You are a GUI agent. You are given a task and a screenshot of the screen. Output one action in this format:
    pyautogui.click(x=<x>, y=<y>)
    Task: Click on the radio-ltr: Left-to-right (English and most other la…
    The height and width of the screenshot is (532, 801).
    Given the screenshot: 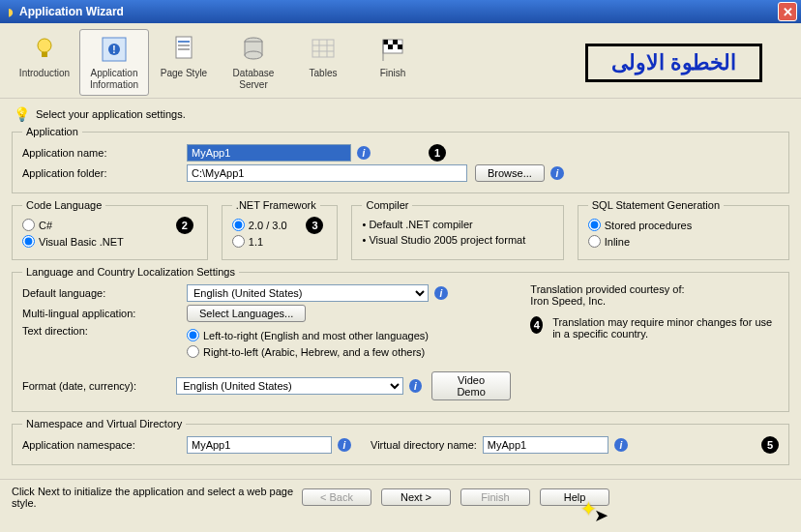 What is the action you would take?
    pyautogui.click(x=308, y=335)
    